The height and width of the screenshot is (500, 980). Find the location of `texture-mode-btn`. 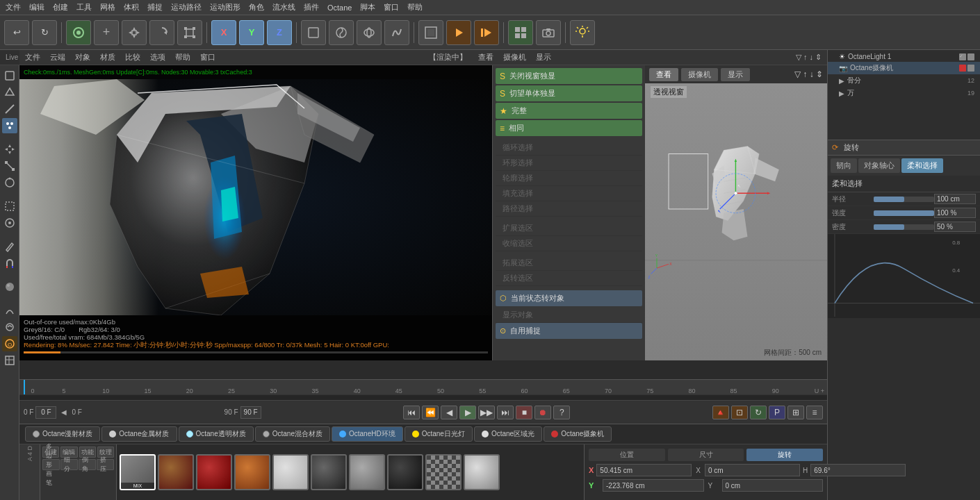

texture-mode-btn is located at coordinates (341, 33).